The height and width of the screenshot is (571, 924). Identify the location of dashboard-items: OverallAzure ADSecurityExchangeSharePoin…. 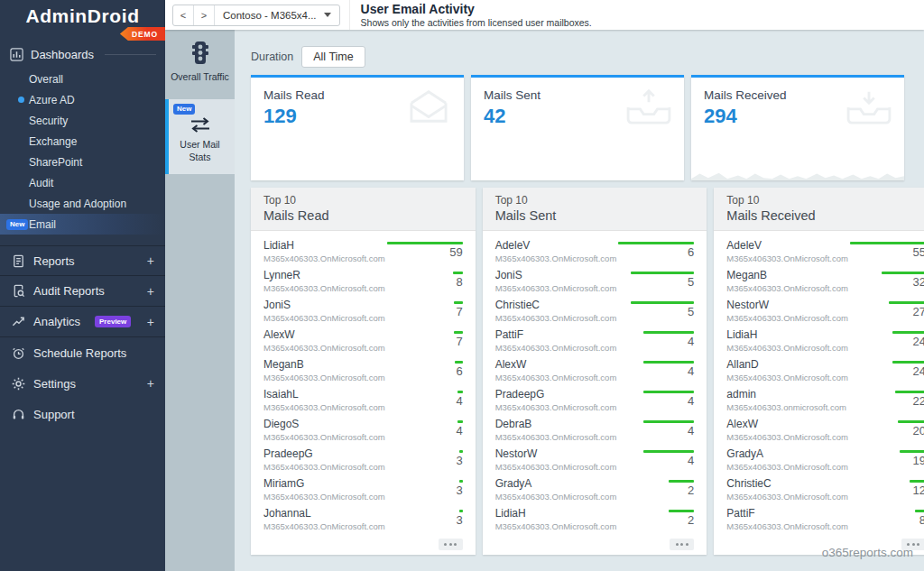
(83, 152).